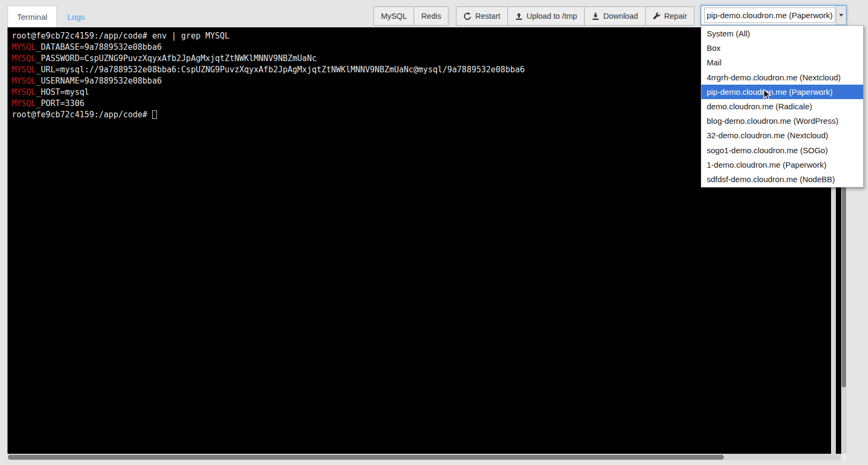 This screenshot has height=465, width=868. What do you see at coordinates (519, 16) in the screenshot?
I see `upload-icon` at bounding box center [519, 16].